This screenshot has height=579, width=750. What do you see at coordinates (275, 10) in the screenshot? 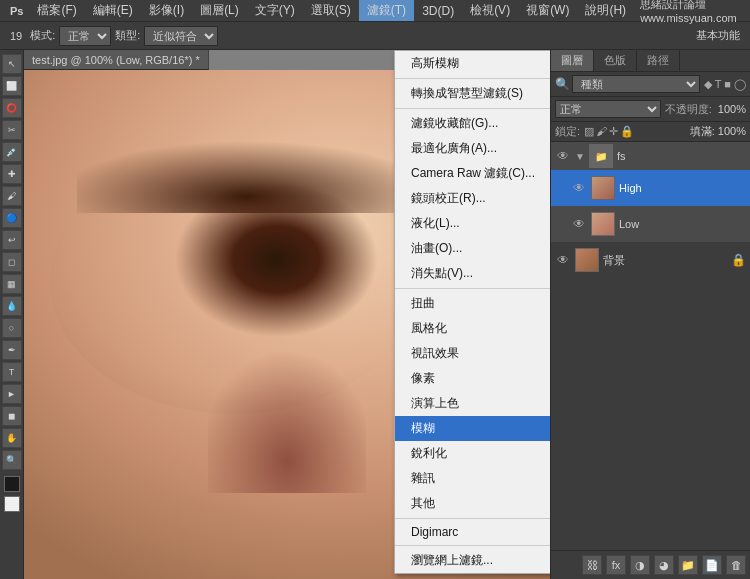
I see `menu-text: 文字(Y)` at bounding box center [275, 10].